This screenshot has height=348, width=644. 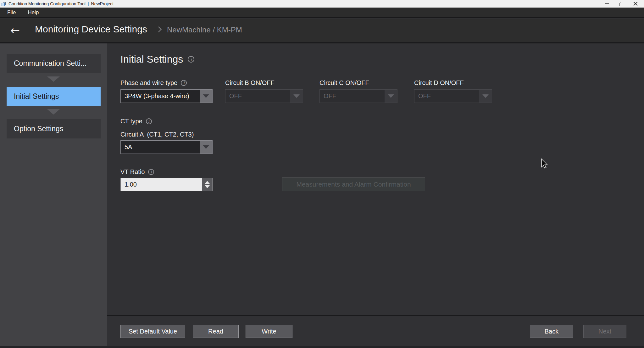 What do you see at coordinates (53, 194) in the screenshot?
I see `sidebar: Communication Setti... Initial Settings …` at bounding box center [53, 194].